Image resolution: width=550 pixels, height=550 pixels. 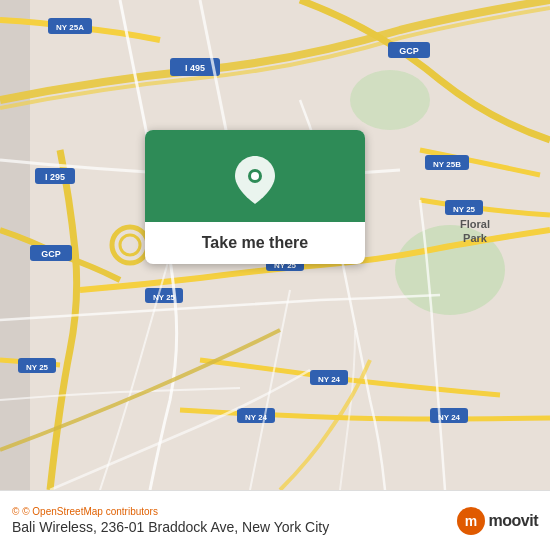 What do you see at coordinates (275, 520) in the screenshot?
I see `bottom-bar: © © OpenStreetMap contributors Bali Wire…` at bounding box center [275, 520].